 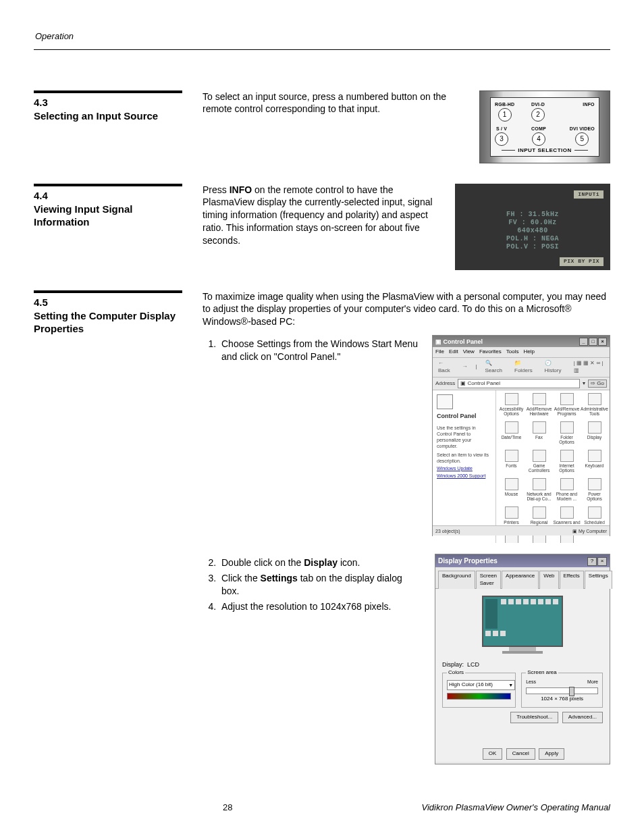 What do you see at coordinates (108, 303) in the screenshot?
I see `section-number: 4.5` at bounding box center [108, 303].